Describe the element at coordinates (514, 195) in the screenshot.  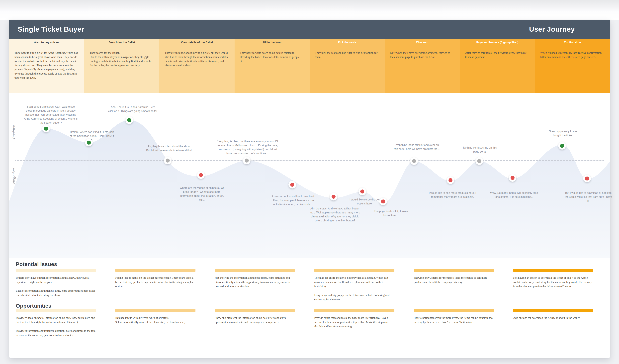
I see `journey-note-14: Wow, So many inputs, will definitely tak…` at that location.